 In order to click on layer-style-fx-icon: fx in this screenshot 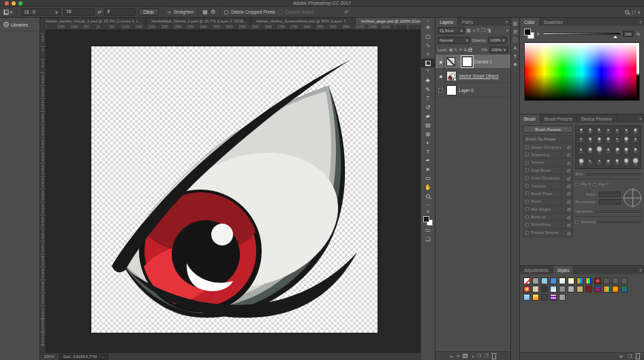, I will do `click(458, 356)`.